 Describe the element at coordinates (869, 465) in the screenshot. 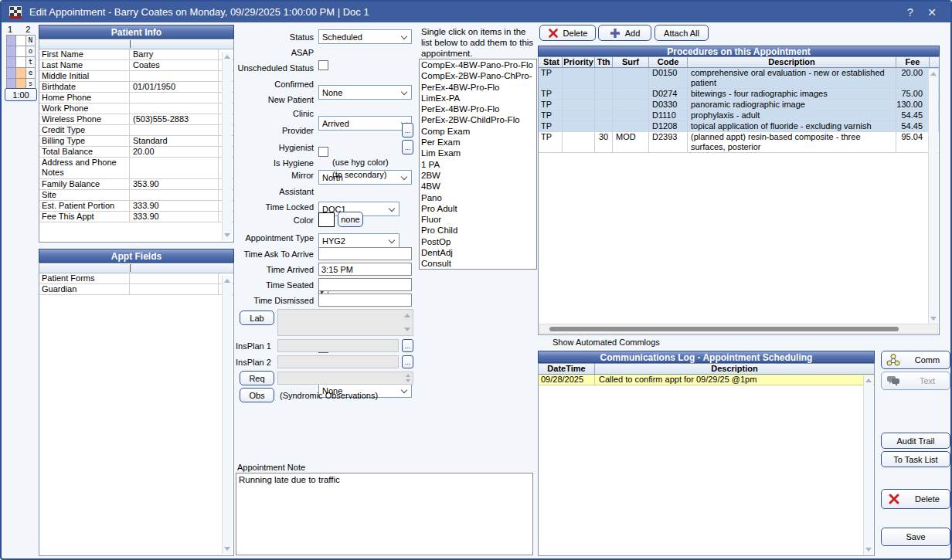

I see `commlog-scrollbar` at that location.